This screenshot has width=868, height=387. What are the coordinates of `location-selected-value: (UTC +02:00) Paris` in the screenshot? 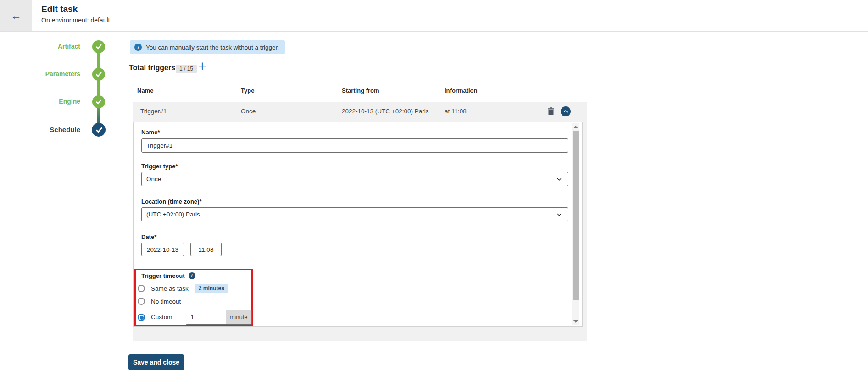 It's located at (173, 215).